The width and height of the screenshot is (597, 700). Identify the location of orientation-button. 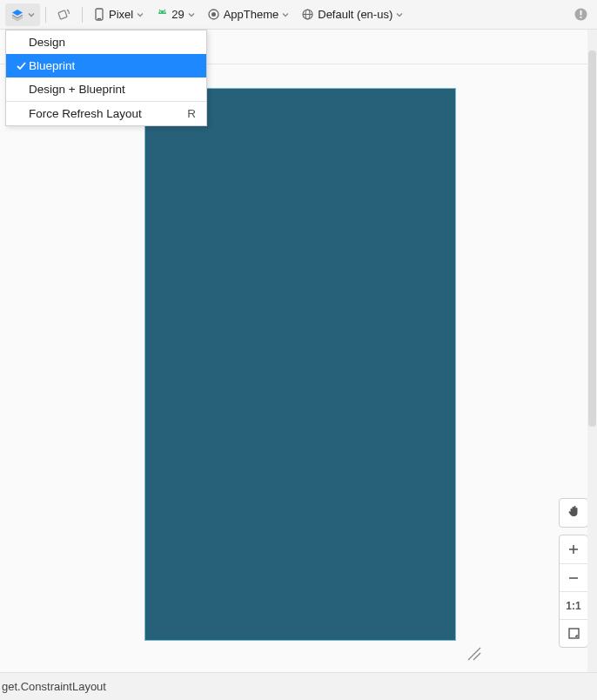
(64, 15).